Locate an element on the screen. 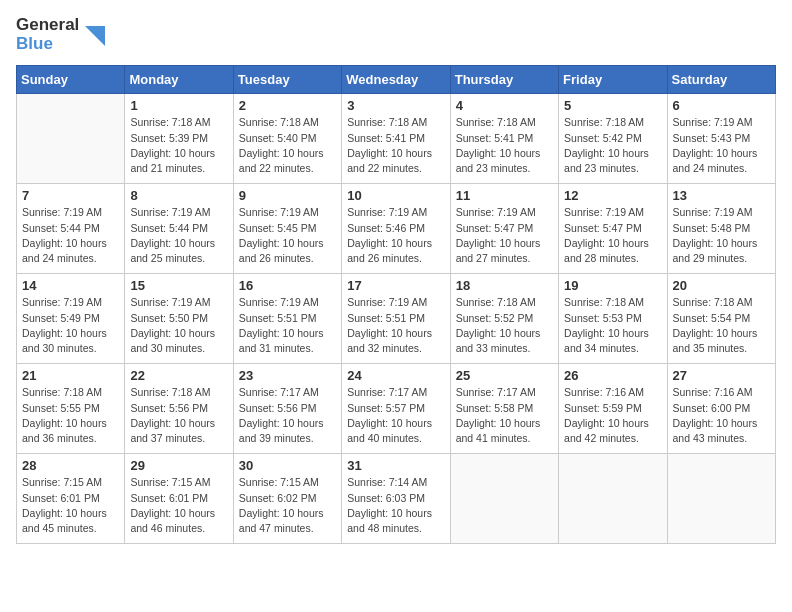 This screenshot has width=792, height=612. calendar-day-cell: 18Sunrise: 7:18 AM Sunset: 5:52 PM Dayli… is located at coordinates (504, 319).